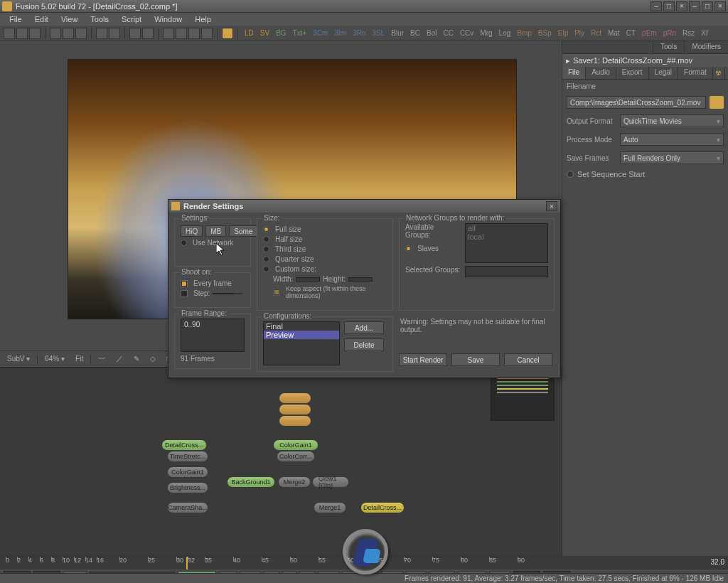  I want to click on flow-node: CameraSha..., so click(188, 508).